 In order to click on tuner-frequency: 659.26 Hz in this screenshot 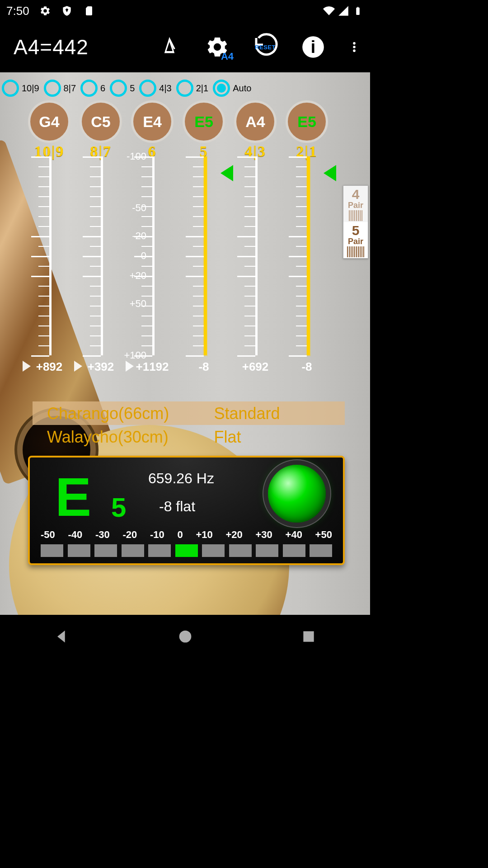, I will do `click(181, 478)`.